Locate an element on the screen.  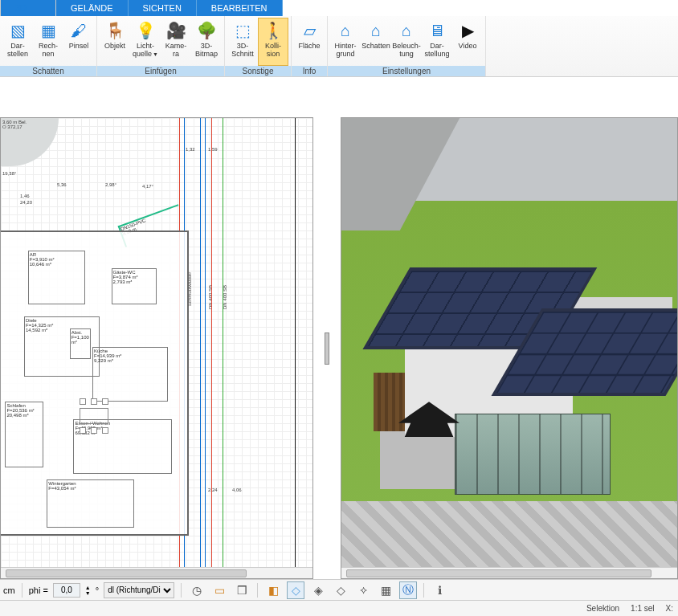
btn-kamera: 🎥Kame-ra is located at coordinates (176, 42).